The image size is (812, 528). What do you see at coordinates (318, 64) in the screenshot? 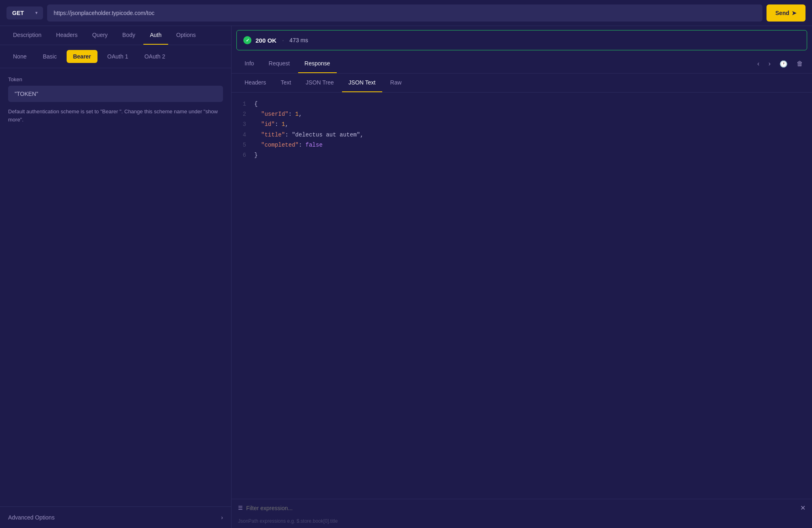
I see `tab-response: Response` at bounding box center [318, 64].